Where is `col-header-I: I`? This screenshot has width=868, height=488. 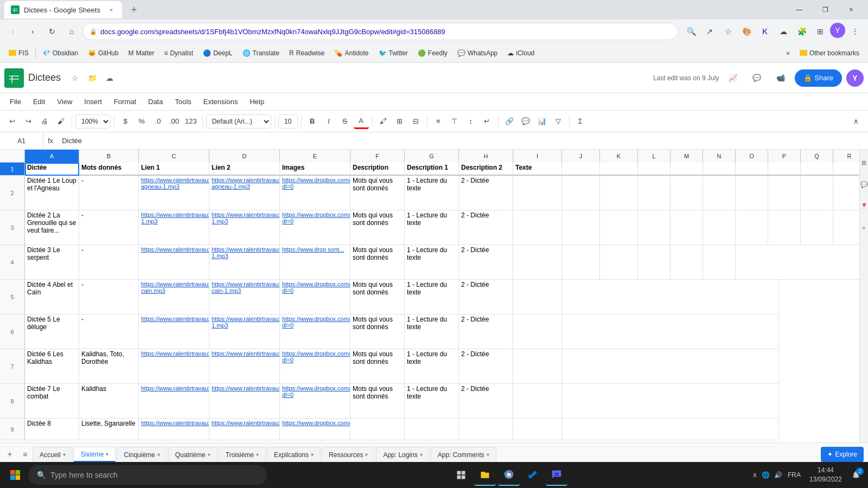
col-header-I: I is located at coordinates (538, 156).